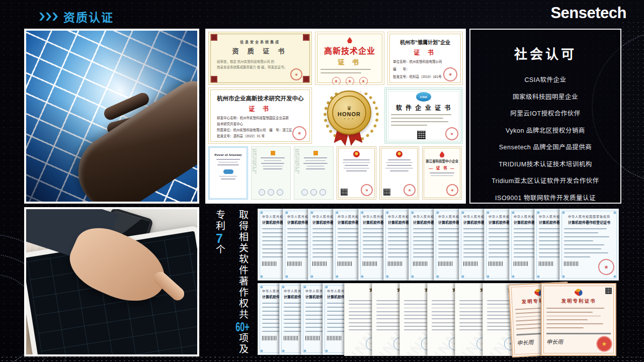  Describe the element at coordinates (356, 173) in the screenshot. I see `emblem-certificate: ★ ★` at that location.